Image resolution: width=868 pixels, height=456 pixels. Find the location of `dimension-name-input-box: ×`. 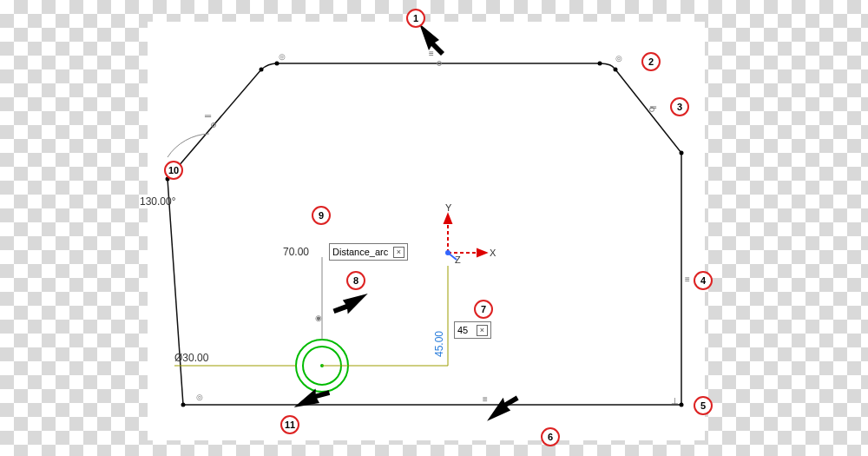

dimension-name-input-box: × is located at coordinates (368, 252).